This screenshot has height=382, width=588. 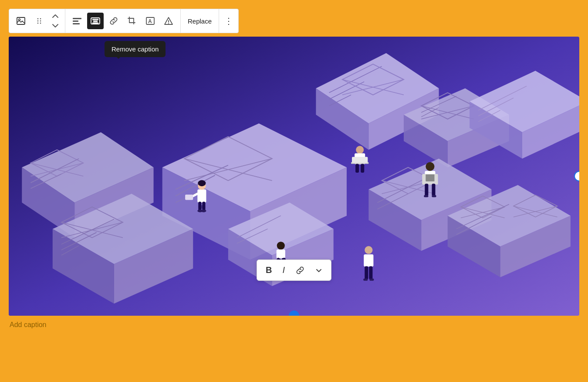 What do you see at coordinates (294, 270) in the screenshot?
I see `caption-formatting-toolbar: B I` at bounding box center [294, 270].